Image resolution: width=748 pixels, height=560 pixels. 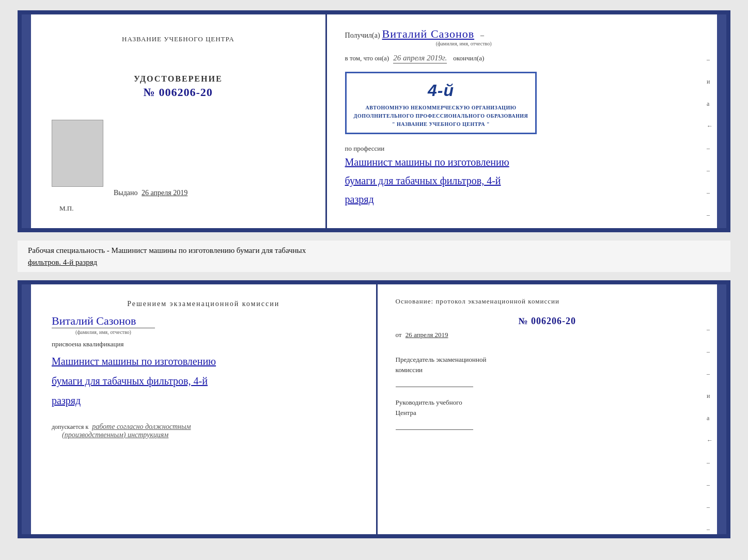 I want to click on poluchil-prefix: Получил(а), so click(x=363, y=36).